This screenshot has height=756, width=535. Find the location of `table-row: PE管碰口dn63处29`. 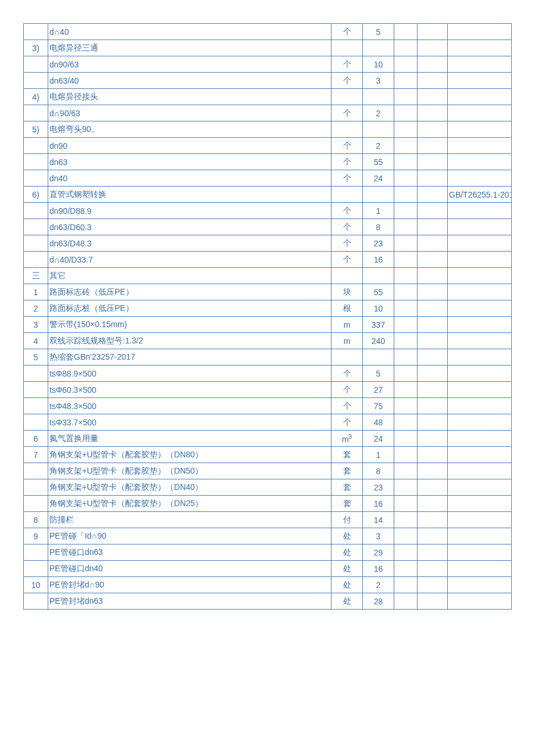

table-row: PE管碰口dn63处29 is located at coordinates (268, 553).